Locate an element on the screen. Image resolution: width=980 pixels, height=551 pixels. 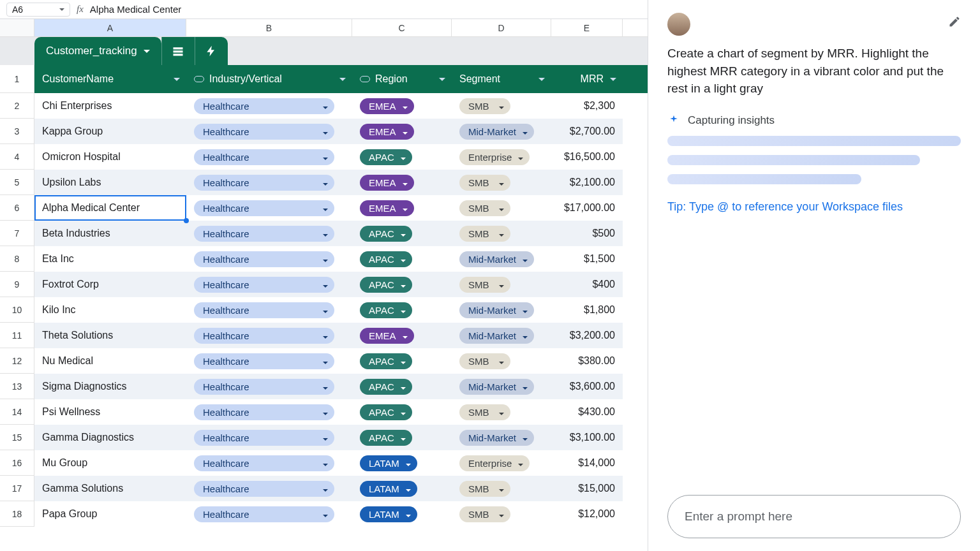
col-customer-name: CustomerName is located at coordinates (110, 79).